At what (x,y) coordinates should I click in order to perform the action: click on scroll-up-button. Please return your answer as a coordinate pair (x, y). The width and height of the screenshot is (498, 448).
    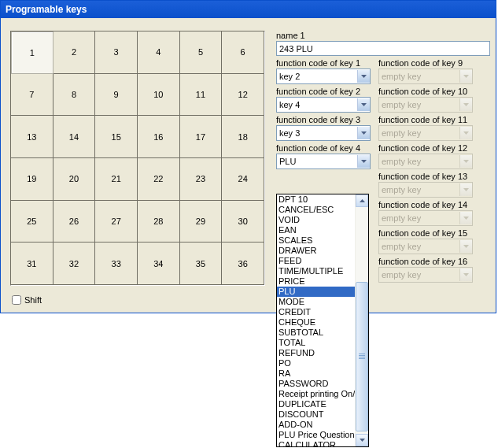
    Looking at the image, I should click on (362, 201).